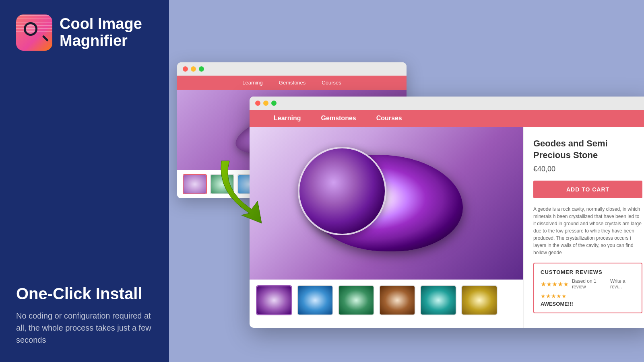 Image resolution: width=644 pixels, height=362 pixels. I want to click on nav-item-courses-large: Courses, so click(389, 118).